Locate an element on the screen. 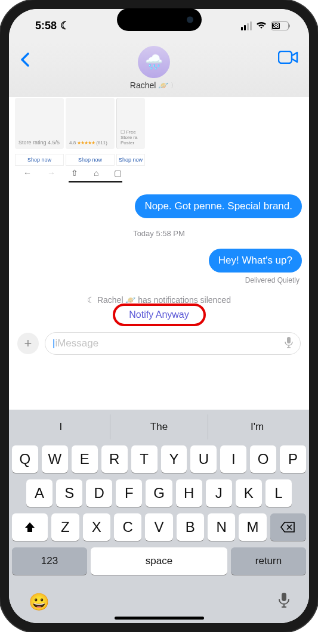  key-b: B is located at coordinates (190, 527).